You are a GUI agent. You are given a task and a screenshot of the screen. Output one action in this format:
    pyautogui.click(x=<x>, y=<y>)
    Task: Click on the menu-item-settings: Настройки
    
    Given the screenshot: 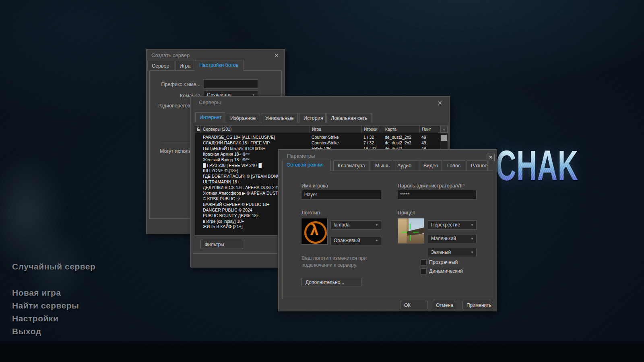 What is the action you would take?
    pyautogui.click(x=35, y=319)
    